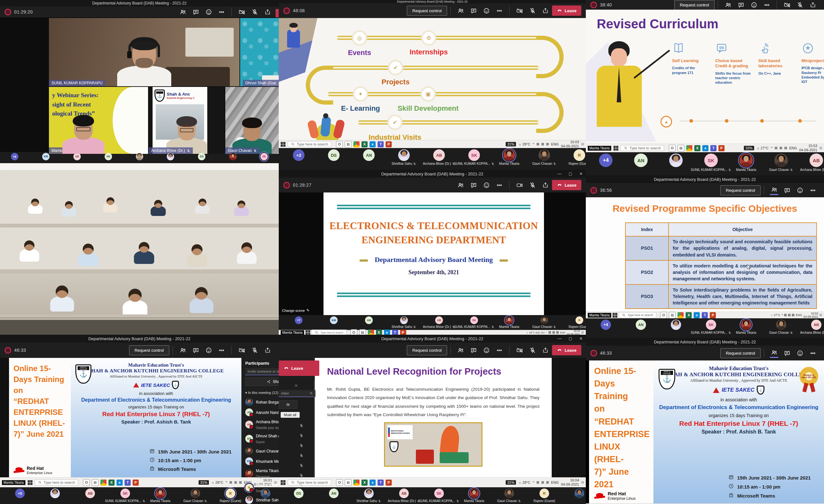  Describe the element at coordinates (252, 120) in the screenshot. I see `video-tile-gauri: Gauri Chavan` at that location.